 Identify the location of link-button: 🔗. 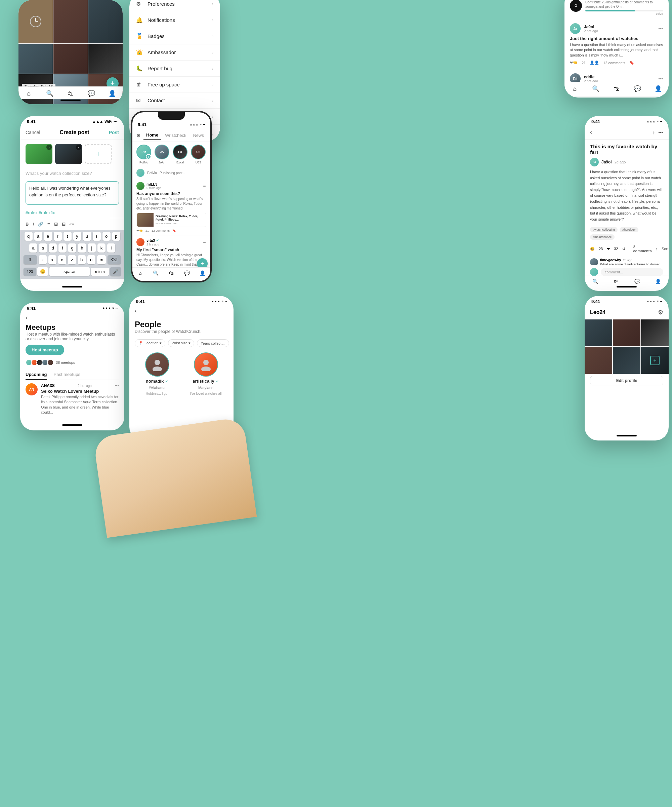
(41, 224).